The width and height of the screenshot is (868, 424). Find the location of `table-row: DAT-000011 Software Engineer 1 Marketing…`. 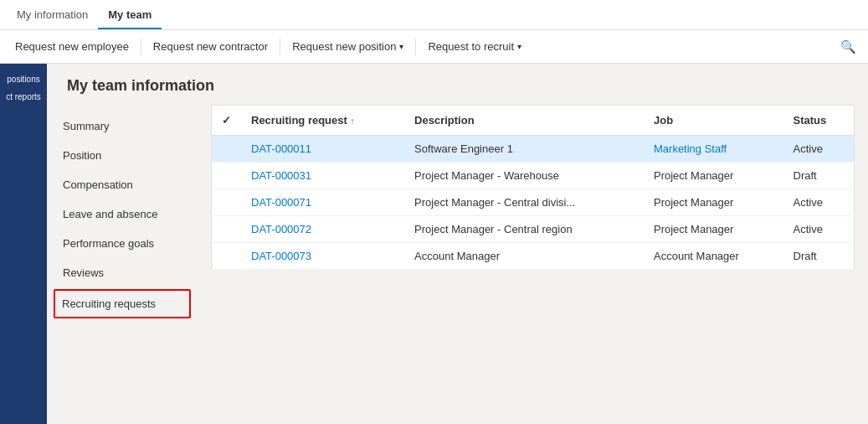

table-row: DAT-000011 Software Engineer 1 Marketing… is located at coordinates (533, 149).